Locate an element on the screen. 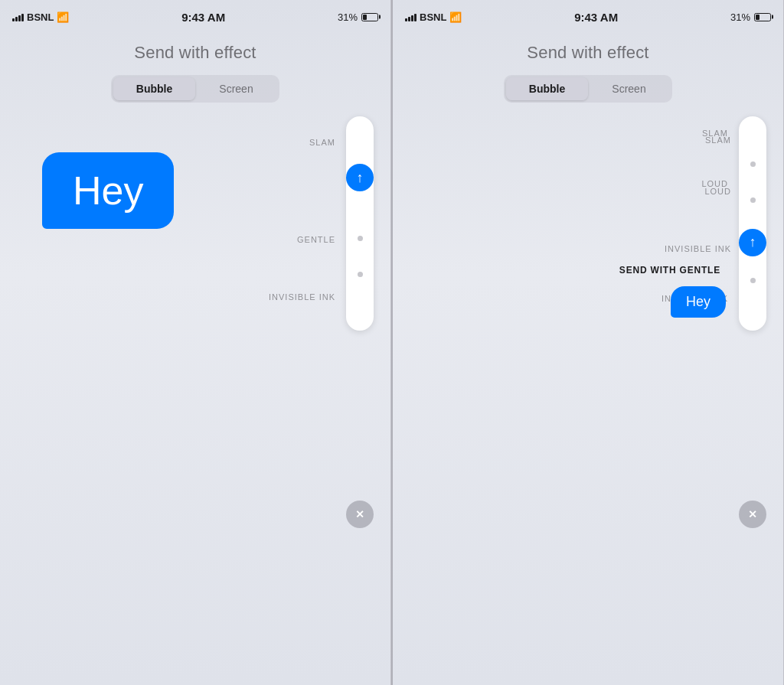 The width and height of the screenshot is (784, 685). bubble-text-small: Hey is located at coordinates (698, 302).